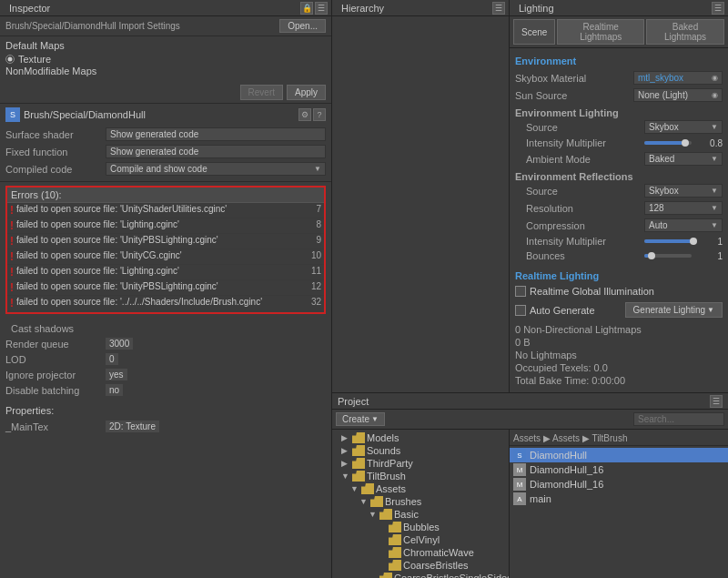 This screenshot has width=728, height=578. Describe the element at coordinates (420, 575) in the screenshot. I see `tree-item: CoarseBristlesSingleSided` at that location.